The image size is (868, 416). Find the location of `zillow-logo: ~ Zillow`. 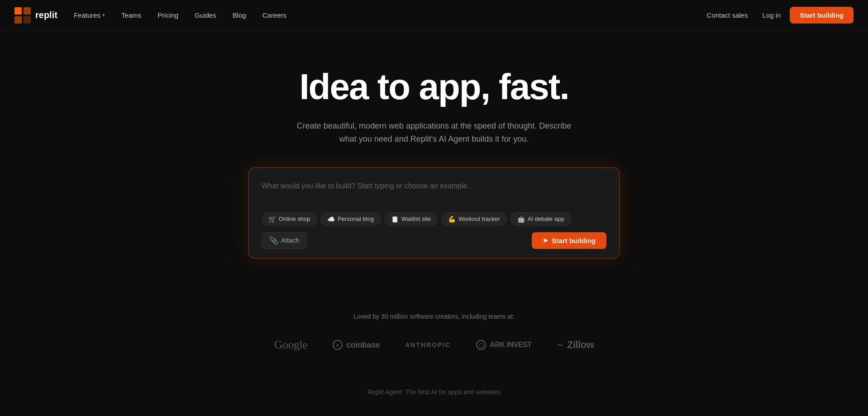

zillow-logo: ~ Zillow is located at coordinates (575, 345).